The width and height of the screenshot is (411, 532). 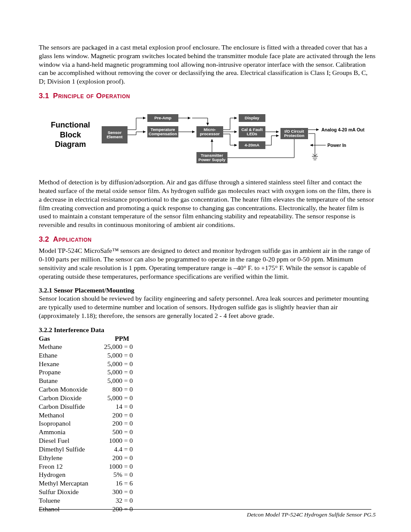 I want to click on table-row: Freon 121000= 0, so click(x=207, y=467).